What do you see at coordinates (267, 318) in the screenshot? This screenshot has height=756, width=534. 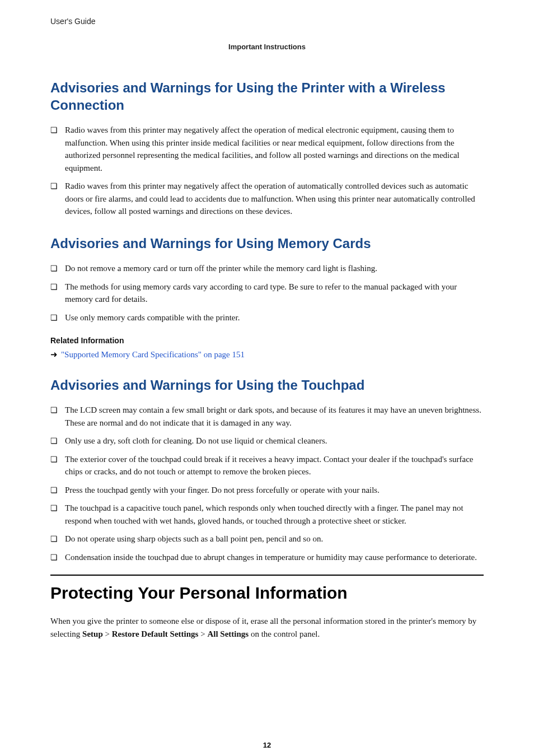 I see `list-item: Use only memory cards compatible with th…` at bounding box center [267, 318].